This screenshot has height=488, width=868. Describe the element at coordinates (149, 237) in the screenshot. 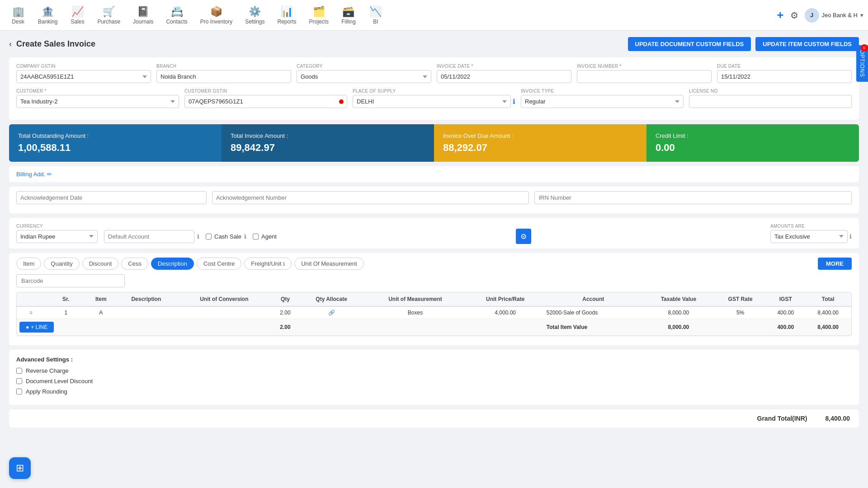

I see `default-account-input` at that location.